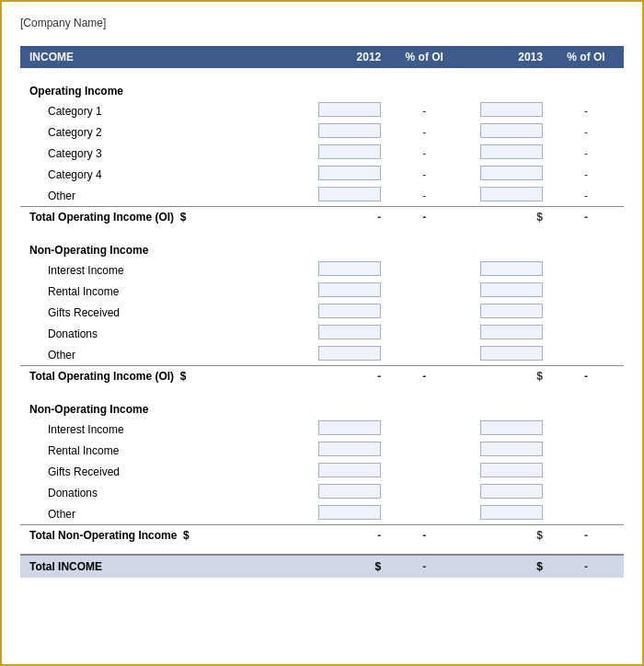  I want to click on header-2012: 2012, so click(344, 57).